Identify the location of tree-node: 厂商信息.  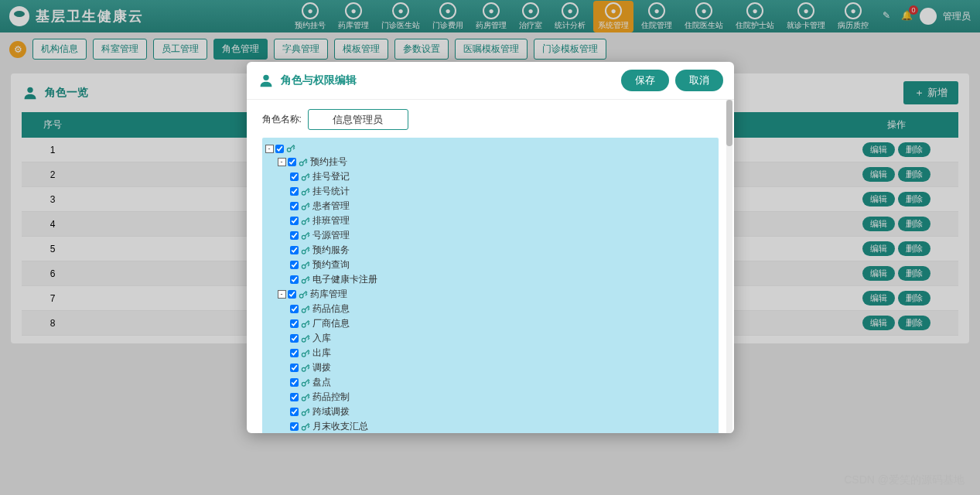
(490, 323).